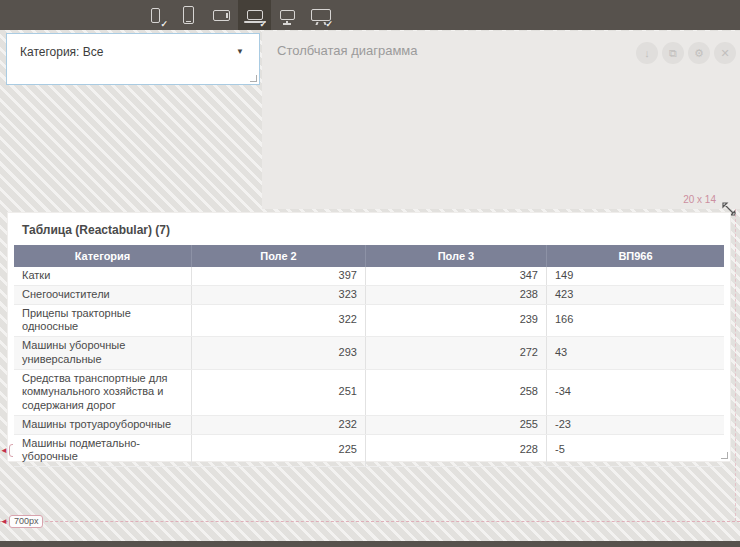 The height and width of the screenshot is (547, 740). Describe the element at coordinates (456, 256) in the screenshot. I see `column-header: Поле 3` at that location.